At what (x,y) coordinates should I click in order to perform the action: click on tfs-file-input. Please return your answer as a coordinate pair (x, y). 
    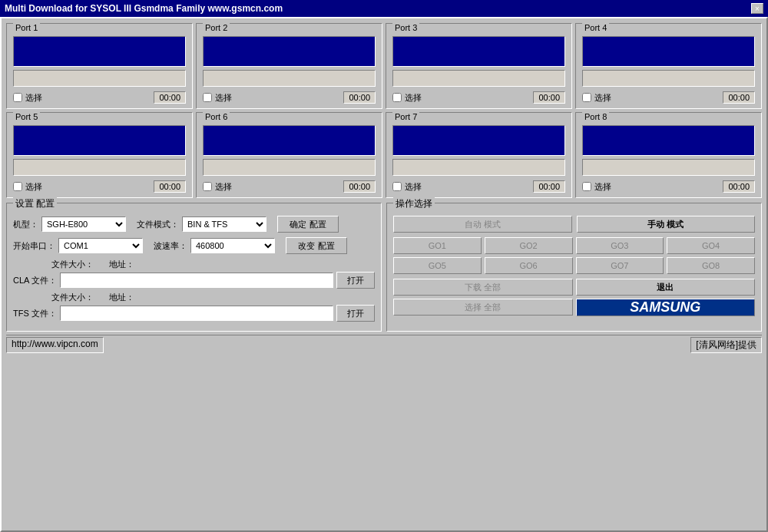
    Looking at the image, I should click on (197, 313).